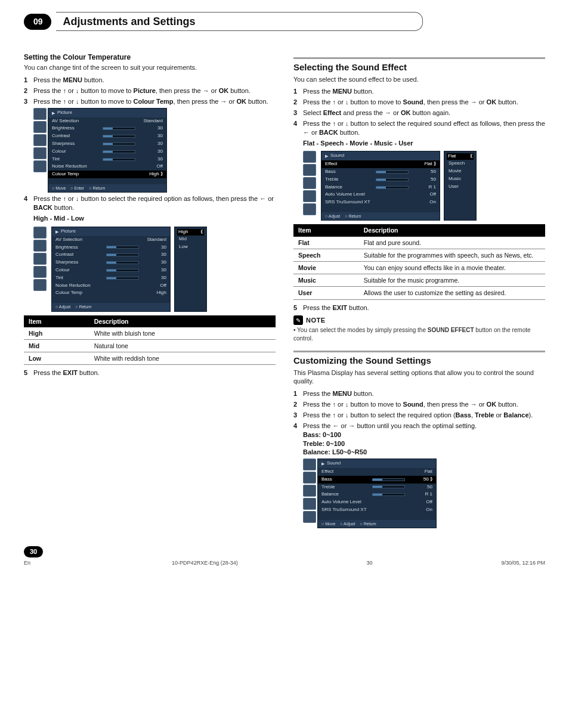 This screenshot has width=569, height=728. I want to click on footer-printpage: 30, so click(370, 563).